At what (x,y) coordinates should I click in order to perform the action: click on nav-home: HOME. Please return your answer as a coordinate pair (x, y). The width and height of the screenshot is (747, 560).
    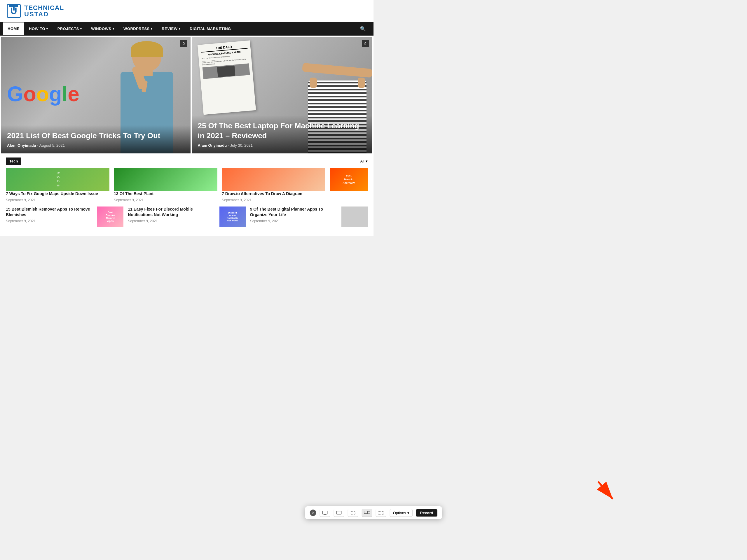
    Looking at the image, I should click on (14, 29).